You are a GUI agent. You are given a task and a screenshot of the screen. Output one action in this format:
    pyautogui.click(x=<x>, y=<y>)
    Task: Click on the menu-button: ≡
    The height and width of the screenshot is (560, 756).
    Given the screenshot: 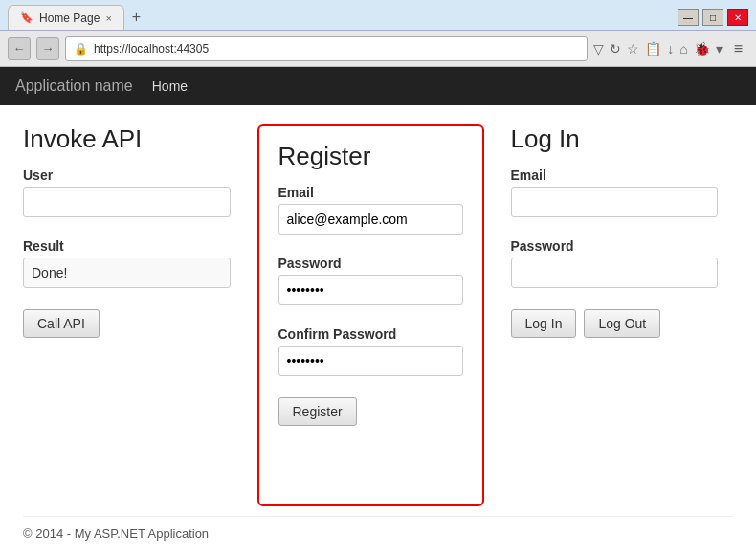 What is the action you would take?
    pyautogui.click(x=739, y=49)
    